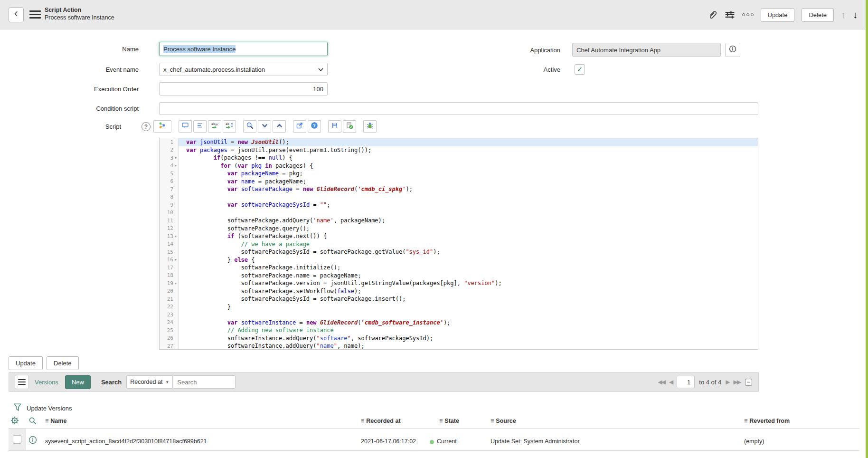 Image resolution: width=868 pixels, height=458 pixels. Describe the element at coordinates (472, 150) in the screenshot. I see `code-line: var packages = jsonUtil.parse(event.parm…` at that location.